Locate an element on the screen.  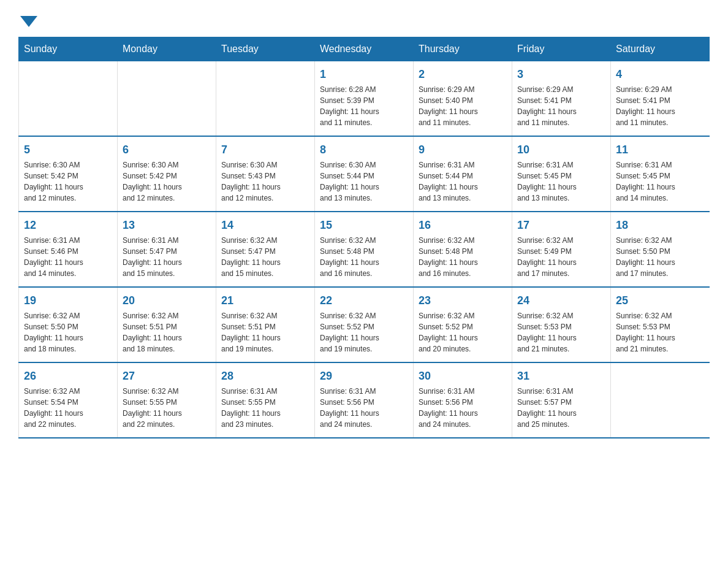
day-info: Sunrise: 6:31 AM Sunset: 5:47 PM Dayligh… is located at coordinates (167, 257).